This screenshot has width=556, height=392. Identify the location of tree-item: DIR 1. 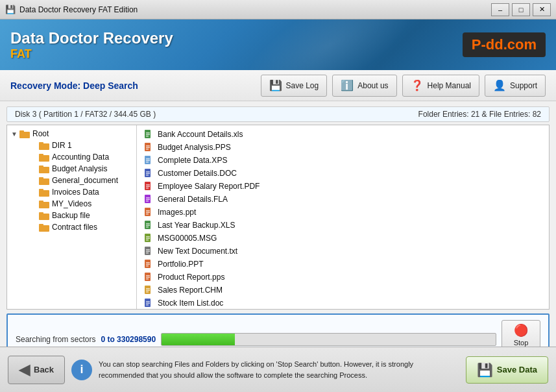
(77, 145).